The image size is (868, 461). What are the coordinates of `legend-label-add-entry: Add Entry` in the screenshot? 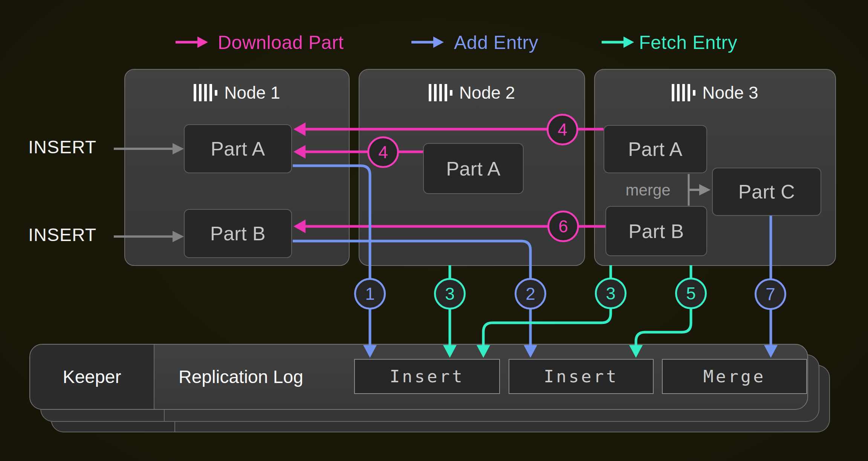 It's located at (496, 43).